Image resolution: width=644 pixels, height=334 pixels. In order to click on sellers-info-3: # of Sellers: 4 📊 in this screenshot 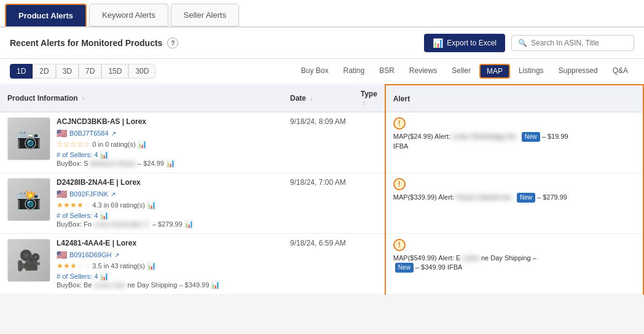, I will do `click(166, 276)`.